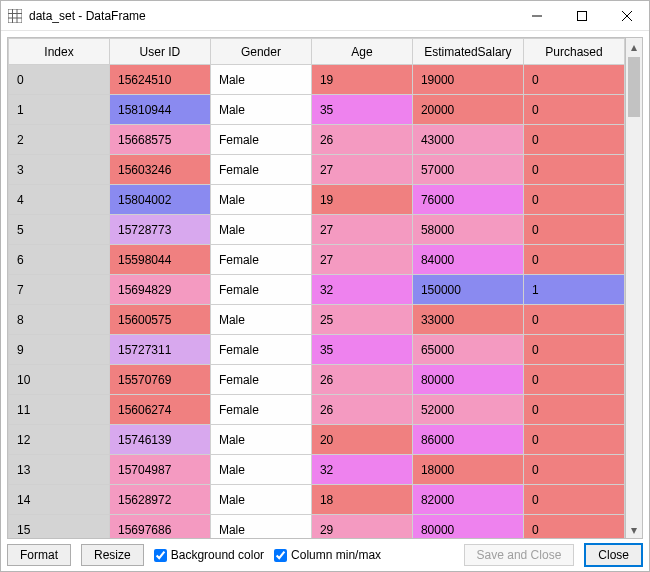  I want to click on bgcolor-checkbox: Background color, so click(209, 555).